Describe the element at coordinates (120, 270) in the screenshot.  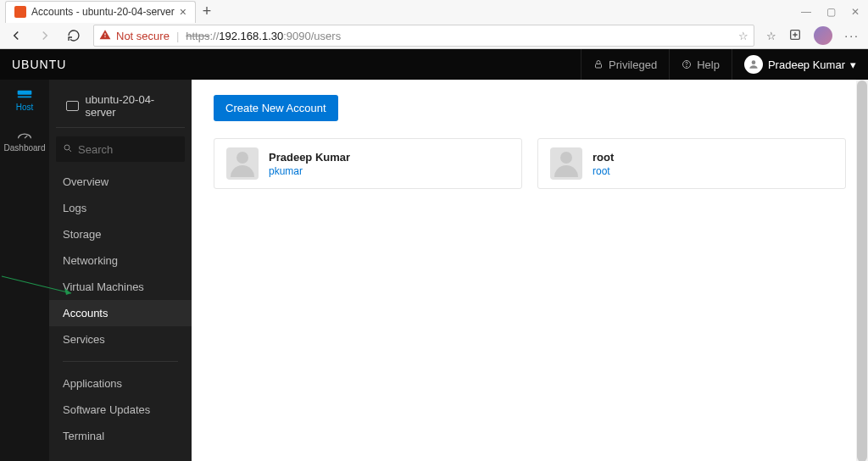
I see `sidebar: ubuntu-20-04-server OverviewLogsStorageN…` at that location.